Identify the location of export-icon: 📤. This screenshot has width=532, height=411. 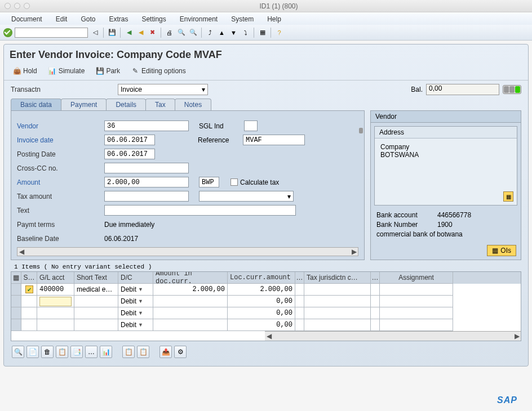
(166, 352).